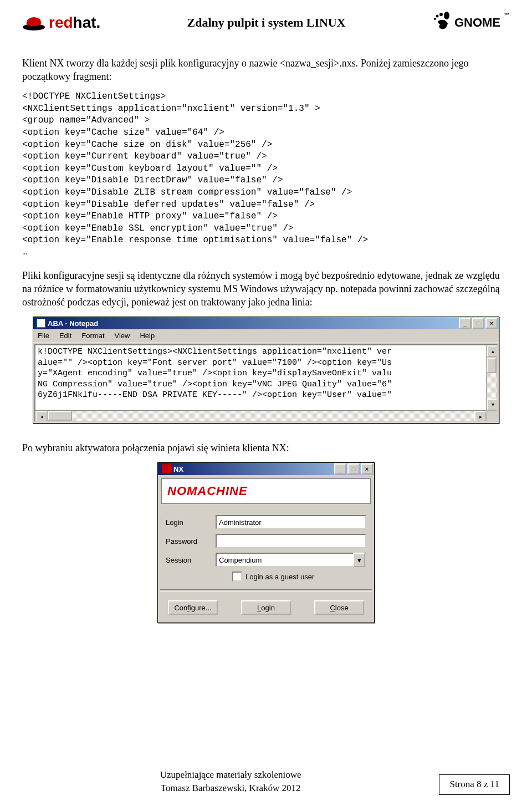 Image resolution: width=532 pixels, height=806 pixels. What do you see at coordinates (442, 23) in the screenshot?
I see `gnome-foot-icon` at bounding box center [442, 23].